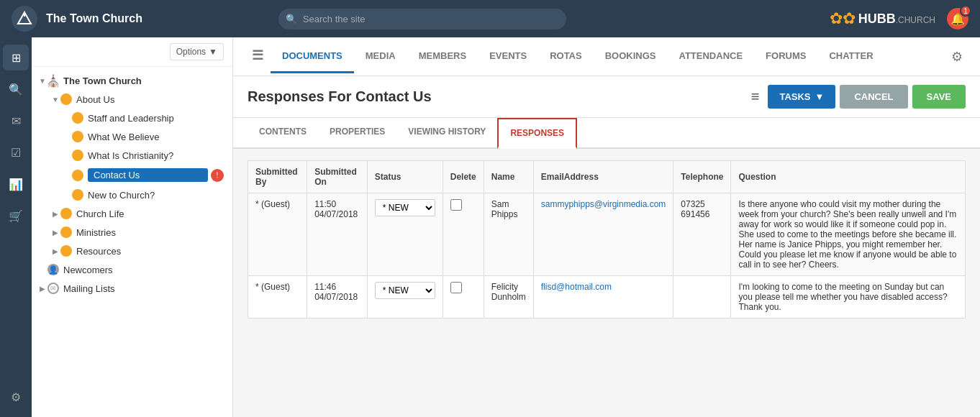 This screenshot has height=417, width=980. What do you see at coordinates (16, 121) in the screenshot?
I see `sidebar-icon-mail: ✉` at bounding box center [16, 121].